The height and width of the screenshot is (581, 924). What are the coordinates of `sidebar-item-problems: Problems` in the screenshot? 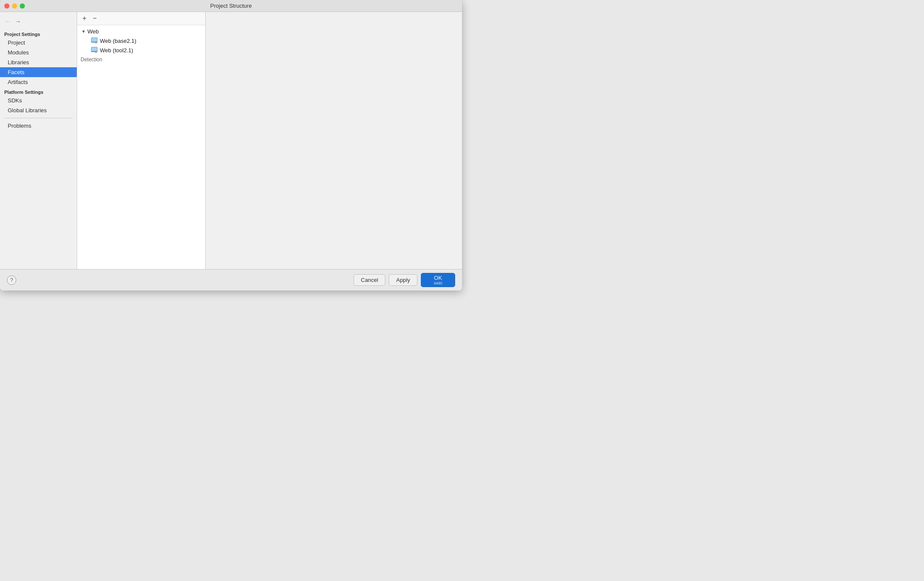 It's located at (39, 126).